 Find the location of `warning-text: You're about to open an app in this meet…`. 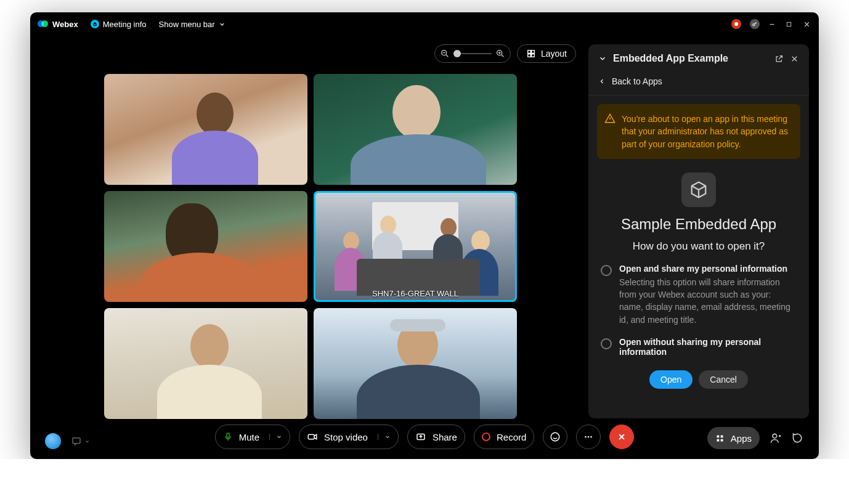

warning-text: You're about to open an app in this meet… is located at coordinates (705, 132).